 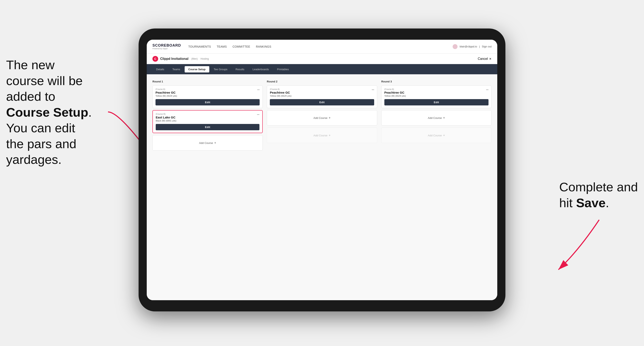 What do you see at coordinates (208, 114) in the screenshot?
I see `round1-course-b-label: (Course B)` at bounding box center [208, 114].